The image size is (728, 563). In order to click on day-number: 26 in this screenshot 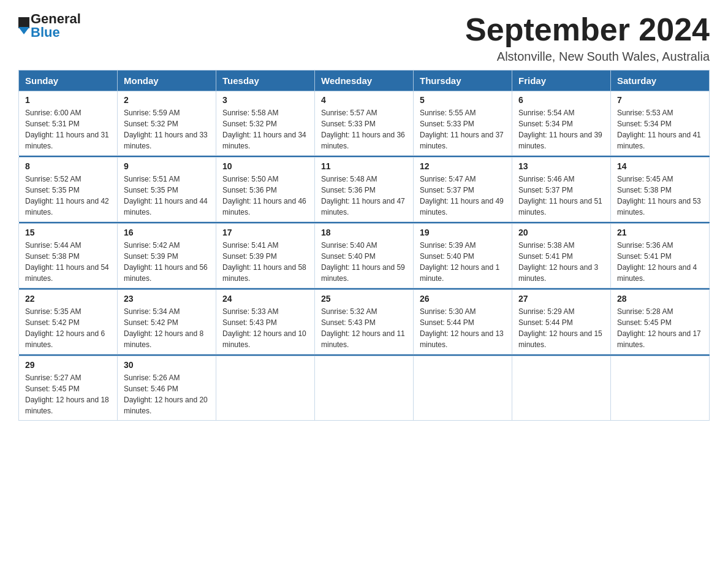, I will do `click(463, 299)`.